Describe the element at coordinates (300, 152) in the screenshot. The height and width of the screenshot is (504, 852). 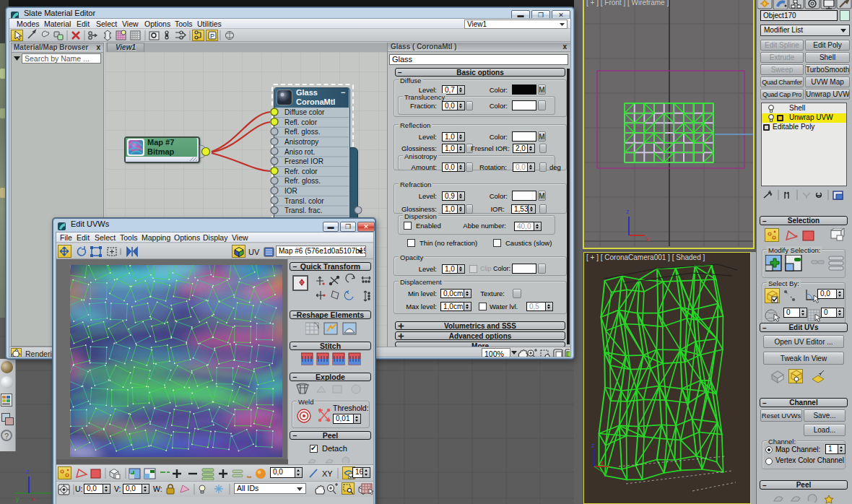
I see `svg-text: Aniso rot.` at that location.